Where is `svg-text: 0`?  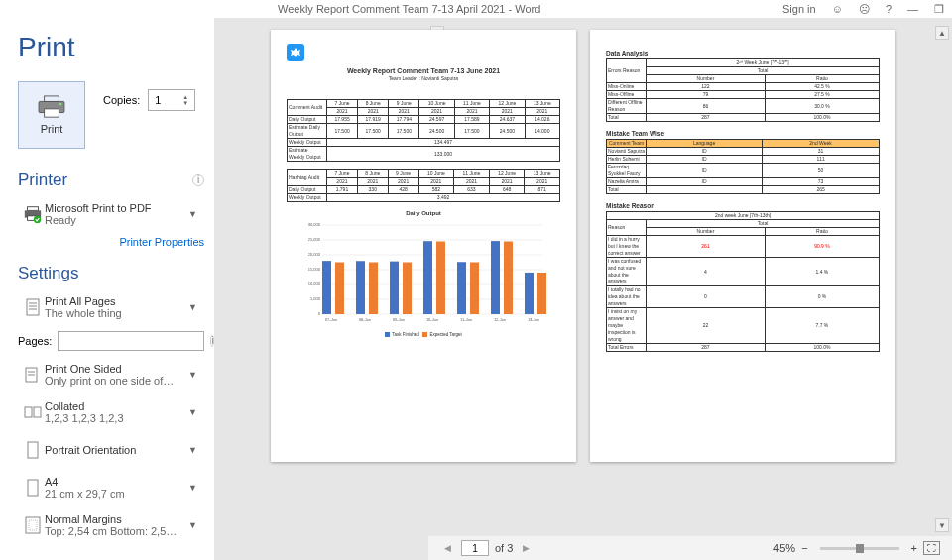
svg-text: 0 is located at coordinates (319, 313).